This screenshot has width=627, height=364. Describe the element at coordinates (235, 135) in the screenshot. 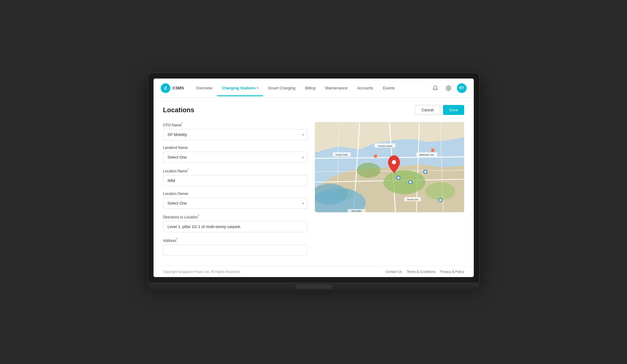

I see `cpo-name-select: SP Mobility` at that location.